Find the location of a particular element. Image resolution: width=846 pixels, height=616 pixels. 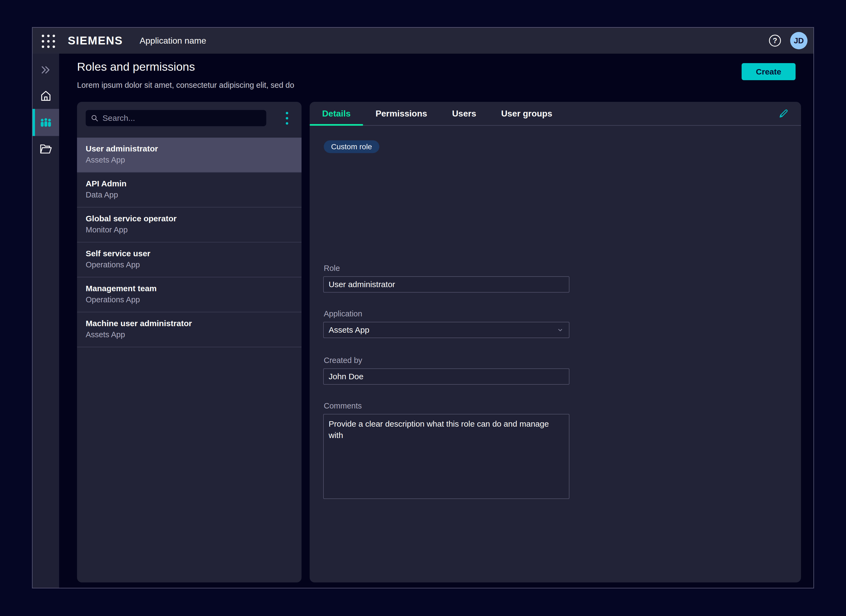

sidebar-item-home is located at coordinates (46, 96).